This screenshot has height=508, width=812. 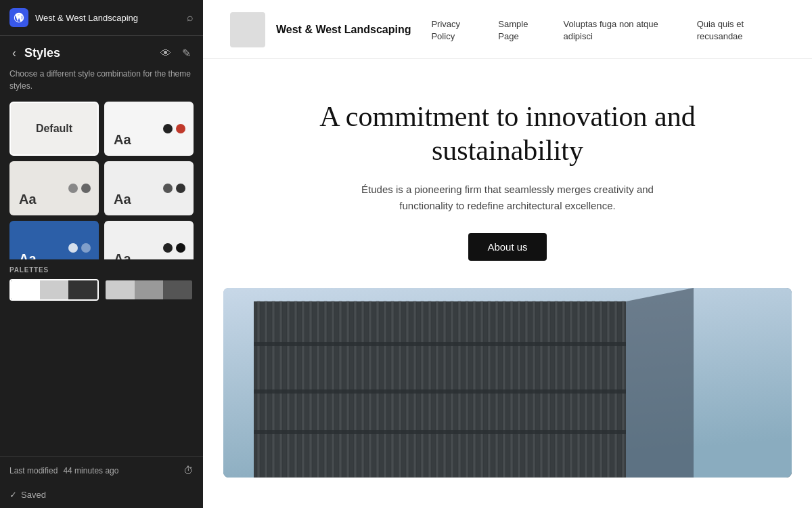 I want to click on style-card-5-dots, so click(x=80, y=248).